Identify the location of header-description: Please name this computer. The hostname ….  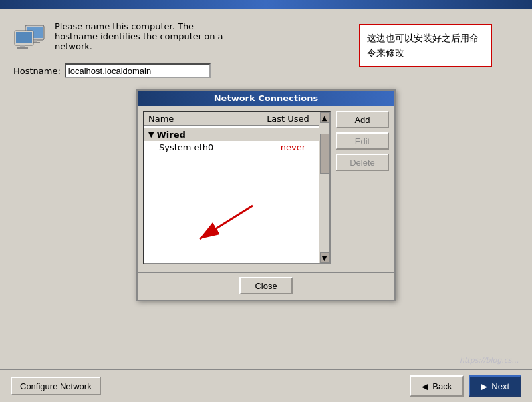
(139, 36).